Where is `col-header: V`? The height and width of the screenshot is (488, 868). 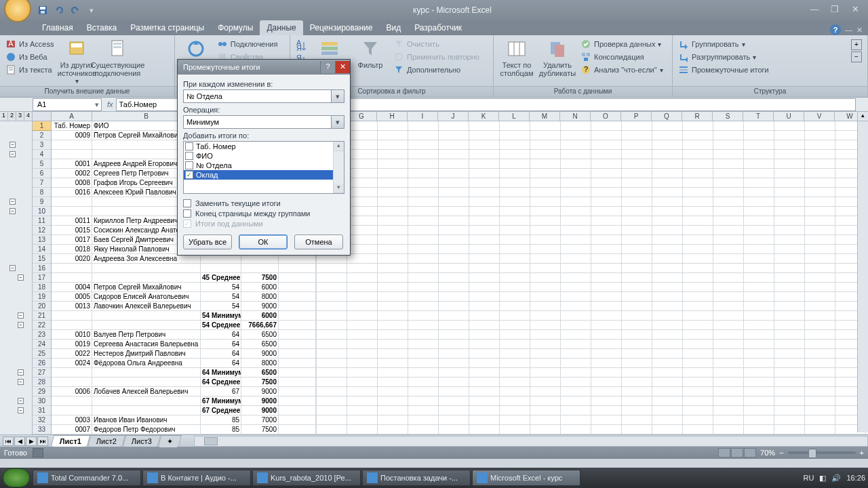
col-header: V is located at coordinates (819, 117).